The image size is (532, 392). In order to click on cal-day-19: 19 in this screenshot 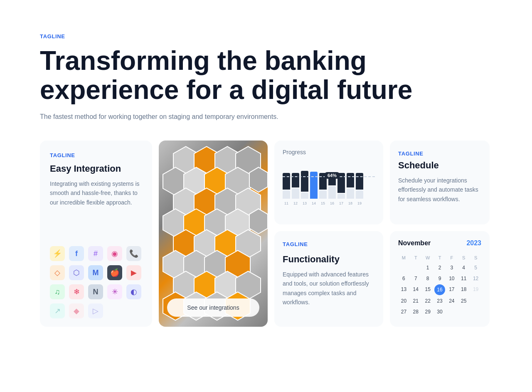, I will do `click(475, 290)`.